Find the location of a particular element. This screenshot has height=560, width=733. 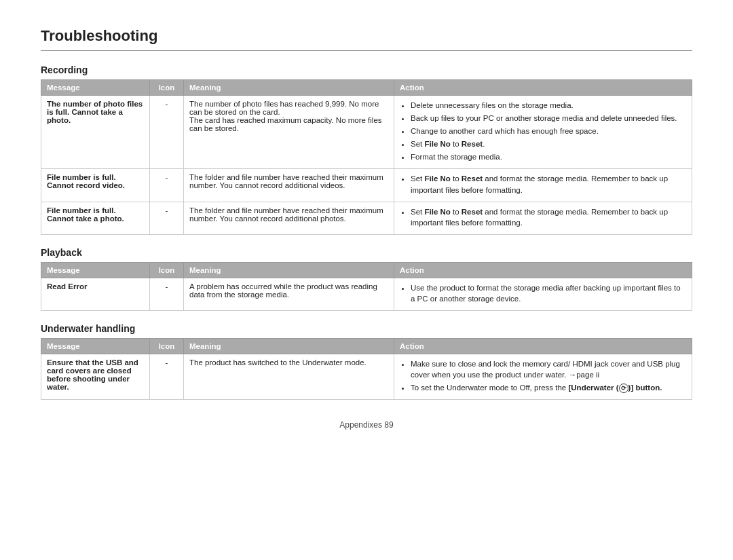

underwater-icon: ⟳ is located at coordinates (624, 388).